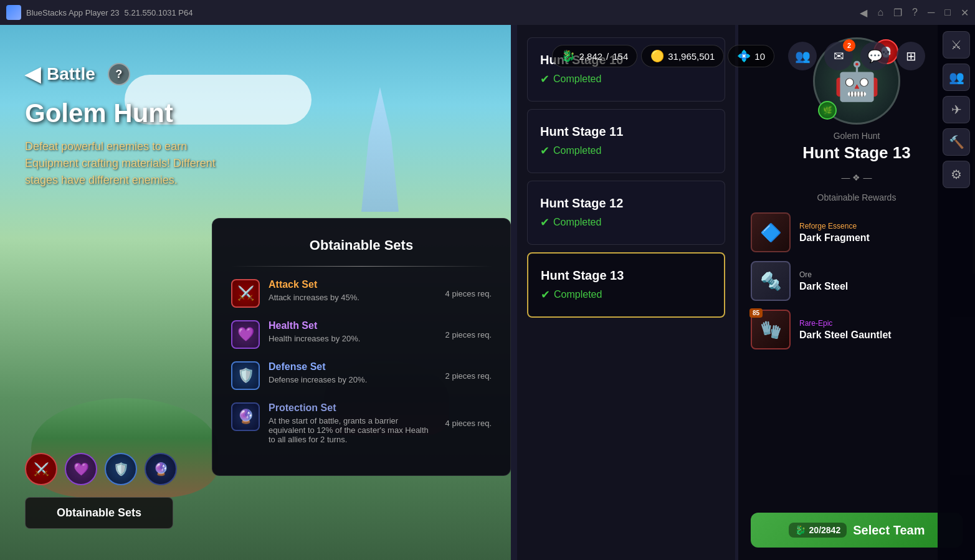 The image size is (975, 560). What do you see at coordinates (956, 142) in the screenshot?
I see `sidebar-icon-4: 🔨` at bounding box center [956, 142].